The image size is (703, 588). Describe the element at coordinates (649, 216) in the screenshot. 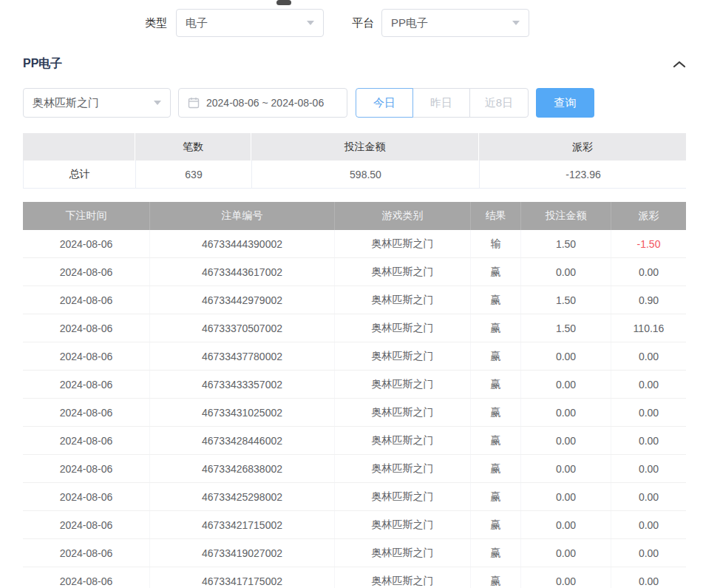

I see `column-header-payout: 派彩` at that location.